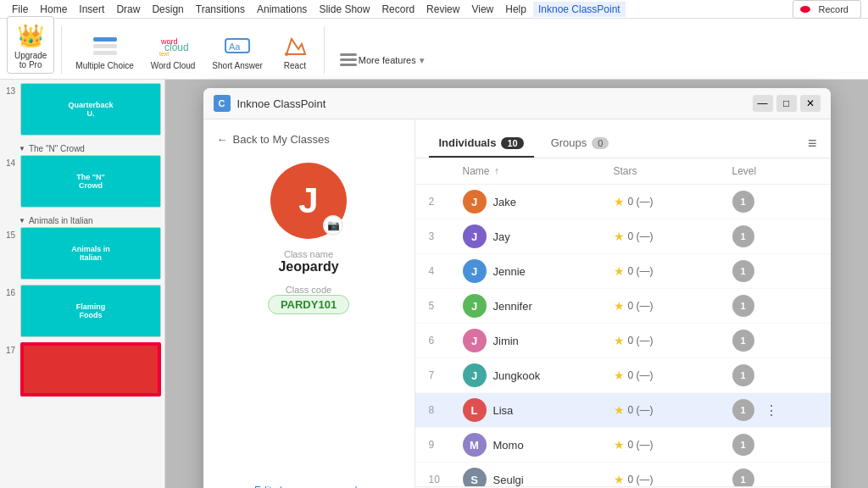  I want to click on table-row: 7 J Jungkook ★ 0 (—) 1, so click(623, 376).